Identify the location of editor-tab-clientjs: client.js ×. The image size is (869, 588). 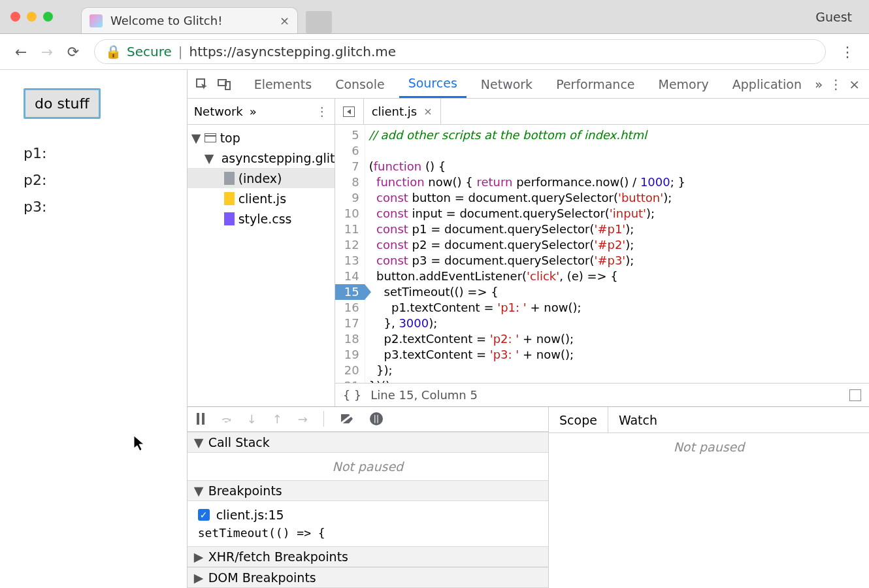
(402, 111).